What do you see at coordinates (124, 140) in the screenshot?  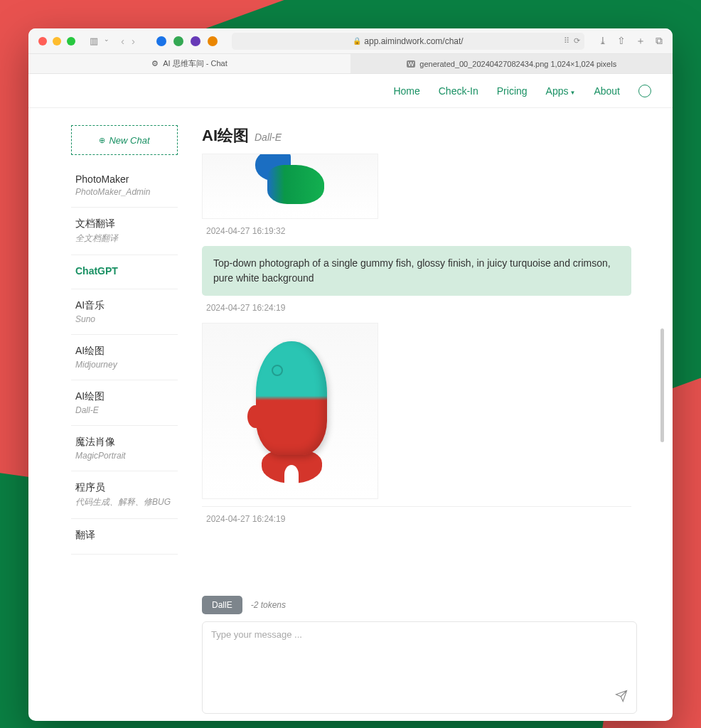 I see `new-chat-button: ⊕ New Chat` at bounding box center [124, 140].